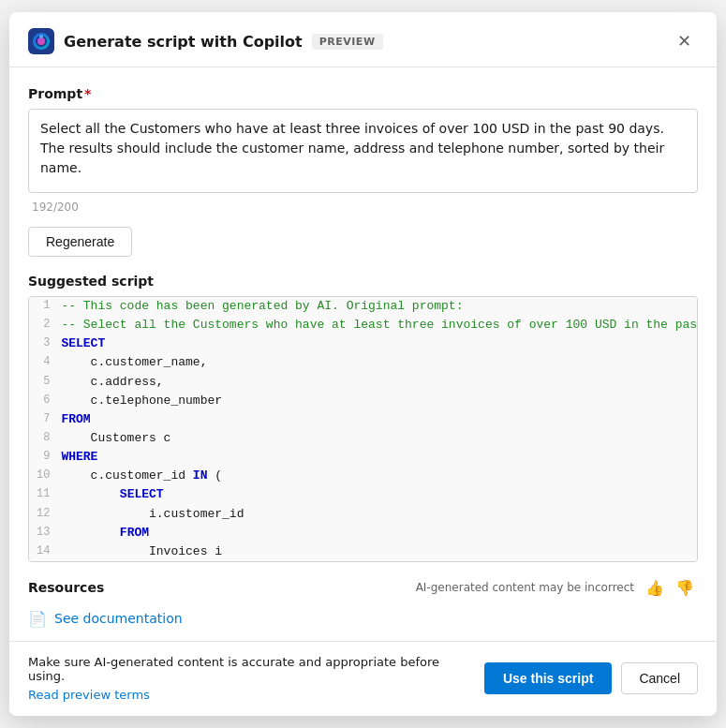  Describe the element at coordinates (45, 363) in the screenshot. I see `line-number: 4` at that location.